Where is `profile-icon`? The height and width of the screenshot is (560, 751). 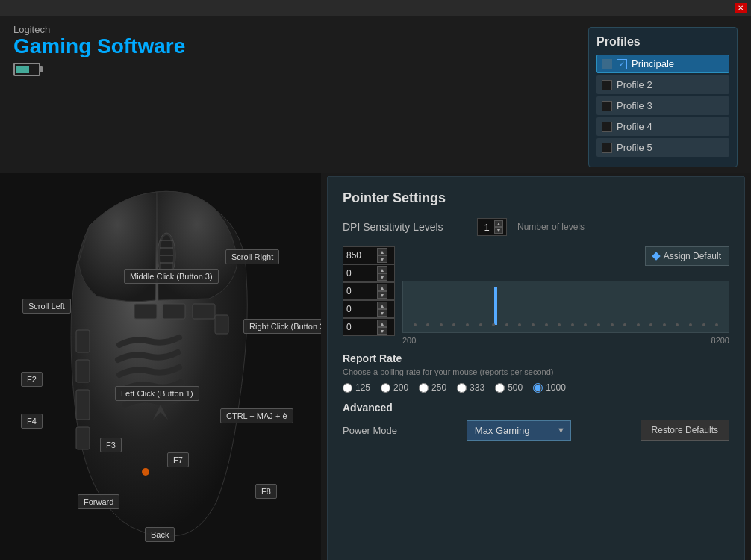 profile-icon is located at coordinates (607, 64).